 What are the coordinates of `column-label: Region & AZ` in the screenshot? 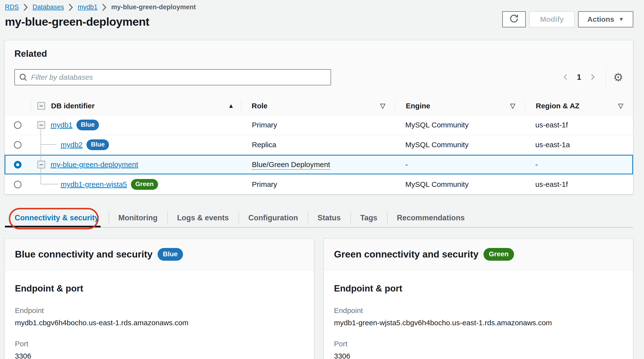 It's located at (558, 106).